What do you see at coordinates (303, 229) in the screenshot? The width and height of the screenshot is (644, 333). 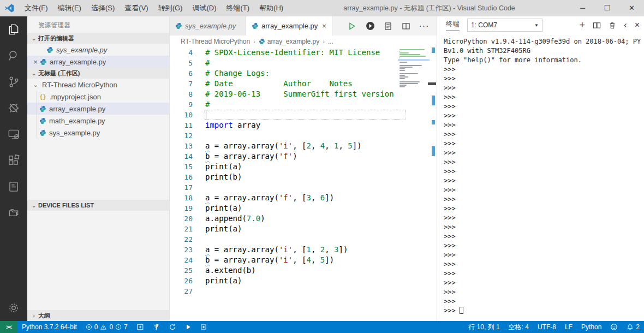 I see `code-line: 21print(a)` at bounding box center [303, 229].